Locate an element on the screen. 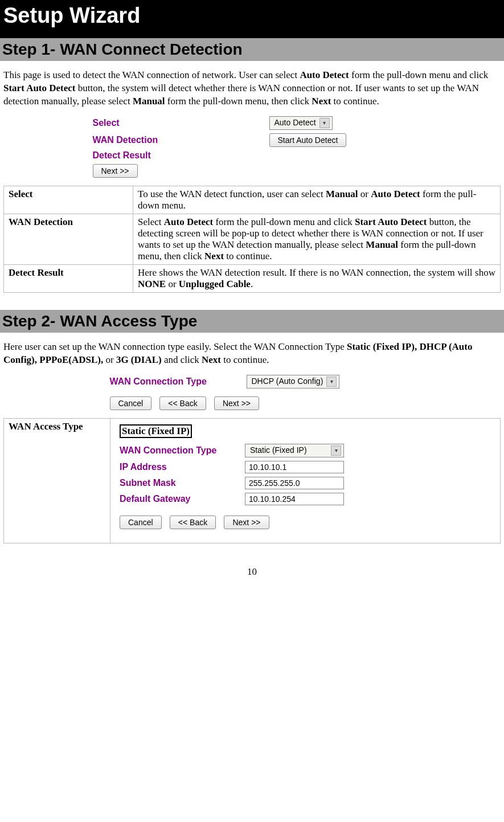  step1-ui-panel: Select Auto Detect ▾ WAN Detection Start… is located at coordinates (252, 147).